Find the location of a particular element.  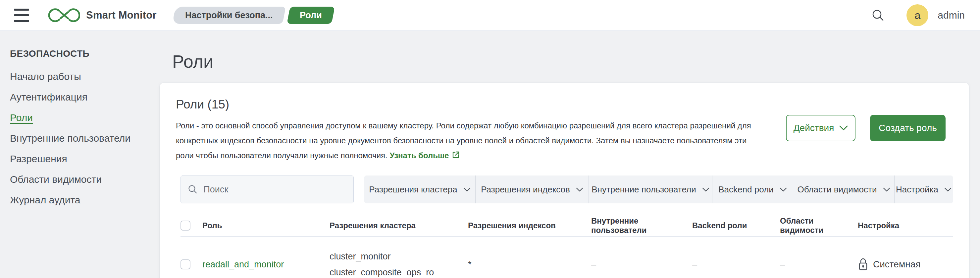

roles-count-heading: Роли (15) is located at coordinates (471, 104).